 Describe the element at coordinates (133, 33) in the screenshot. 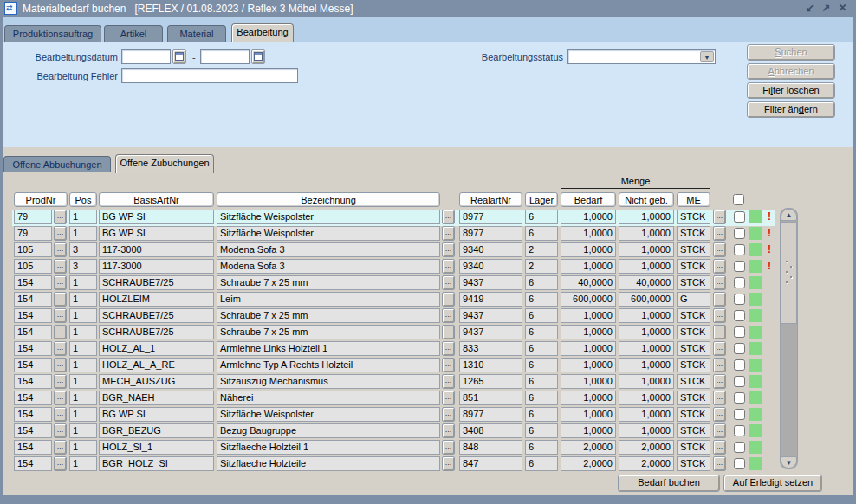

I see `tab-artikel: Artikel` at that location.